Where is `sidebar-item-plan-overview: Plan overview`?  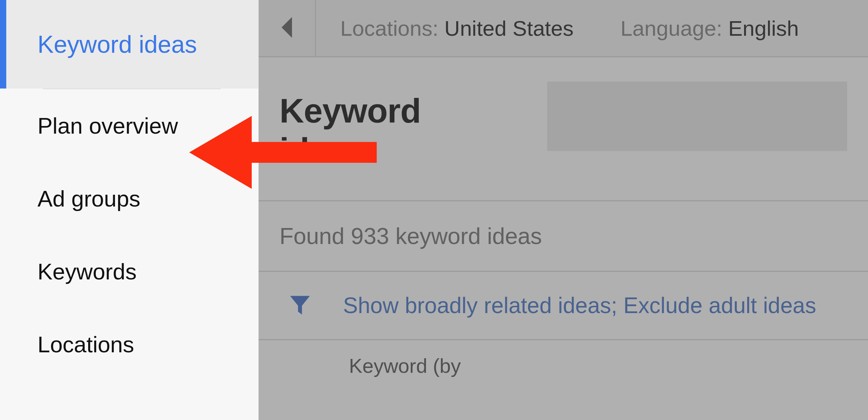 sidebar-item-plan-overview: Plan overview is located at coordinates (129, 126).